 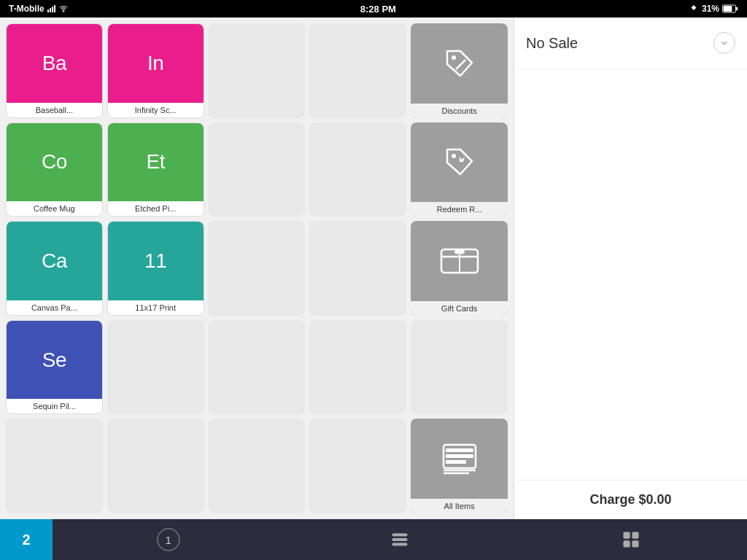 What do you see at coordinates (156, 170) in the screenshot?
I see `product-tile-7: EtEtched Pi...` at bounding box center [156, 170].